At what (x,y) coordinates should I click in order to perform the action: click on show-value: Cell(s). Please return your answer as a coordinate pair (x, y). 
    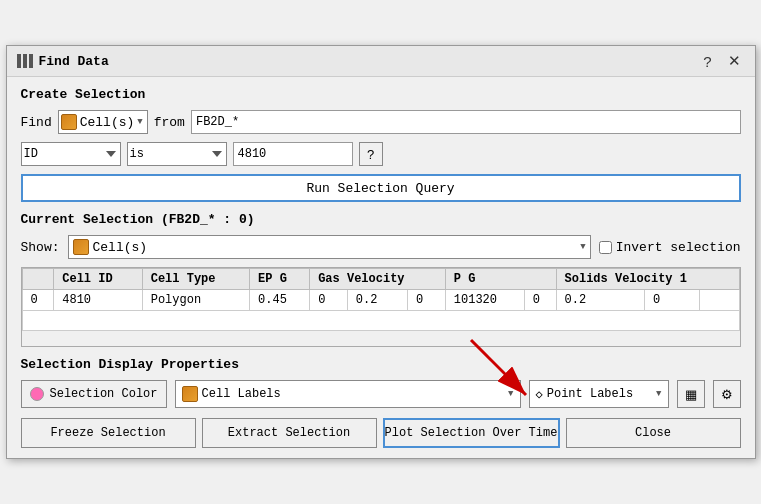
    Looking at the image, I should click on (120, 248).